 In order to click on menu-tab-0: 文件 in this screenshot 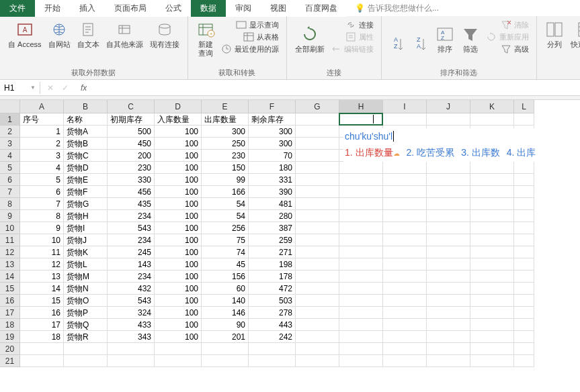, I will do `click(17, 8)`.